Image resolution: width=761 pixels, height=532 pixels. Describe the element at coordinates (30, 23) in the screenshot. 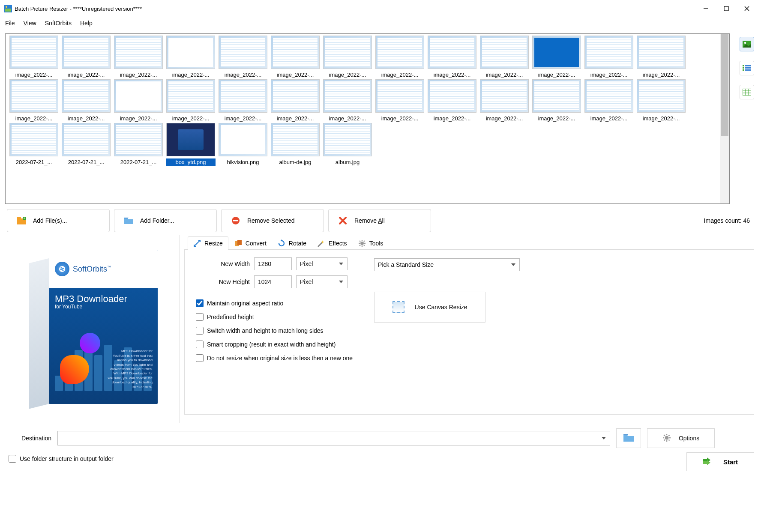

I see `menu-view: View` at that location.